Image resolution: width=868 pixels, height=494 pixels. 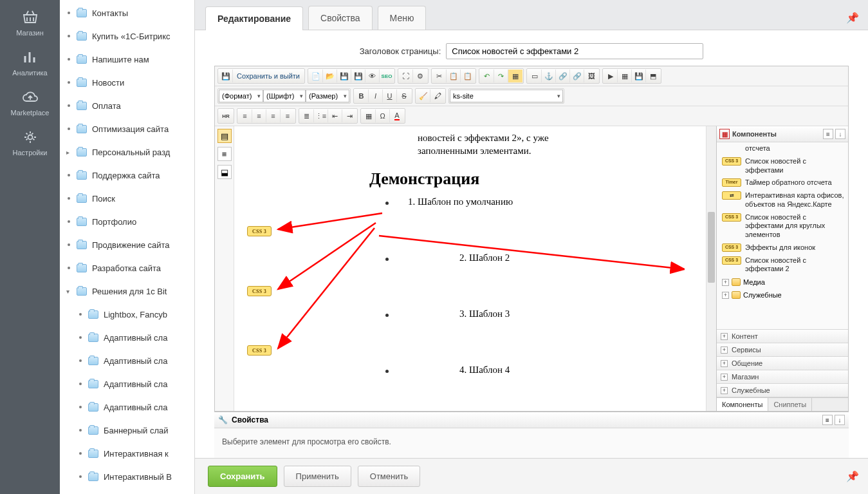 What do you see at coordinates (782, 377) in the screenshot?
I see `accordion-item: +Магазин` at bounding box center [782, 377].